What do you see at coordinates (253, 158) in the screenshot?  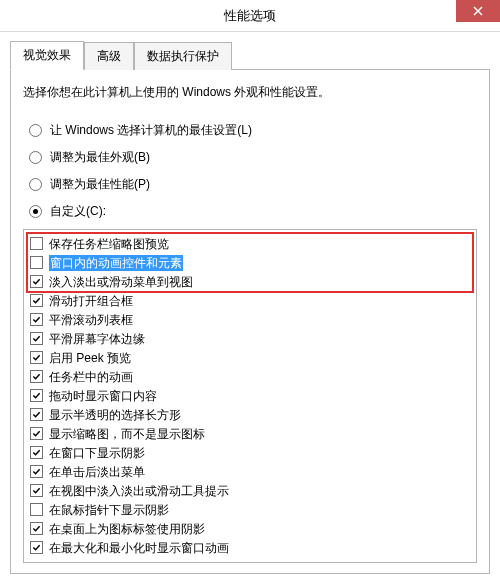 I see `radio-option-1: 调整为最佳外观(B)` at bounding box center [253, 158].